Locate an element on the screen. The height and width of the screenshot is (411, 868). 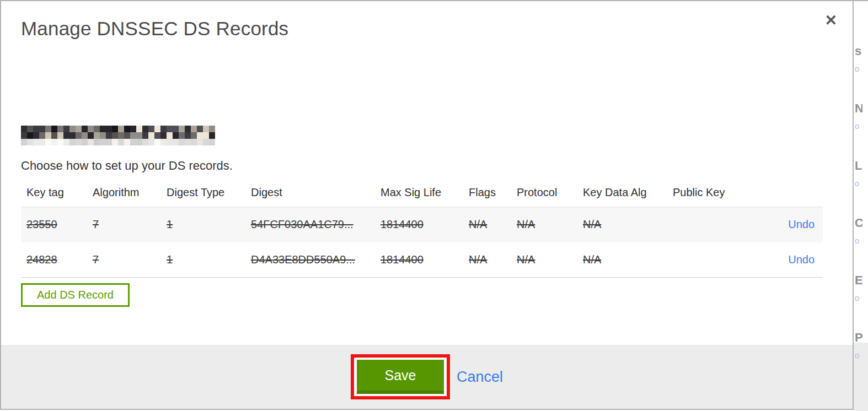
col-header-protocol: Protocol is located at coordinates (544, 194).